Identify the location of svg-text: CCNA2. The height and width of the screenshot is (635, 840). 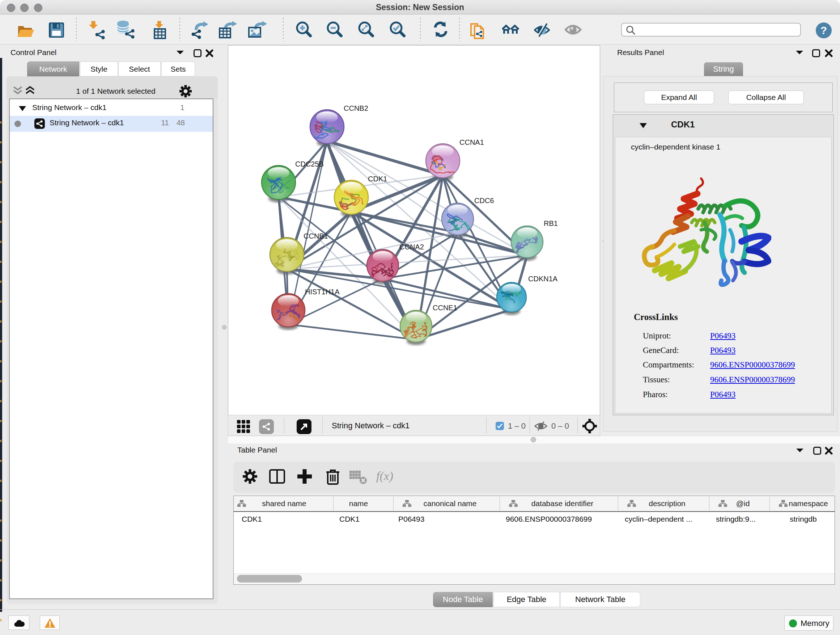
(412, 247).